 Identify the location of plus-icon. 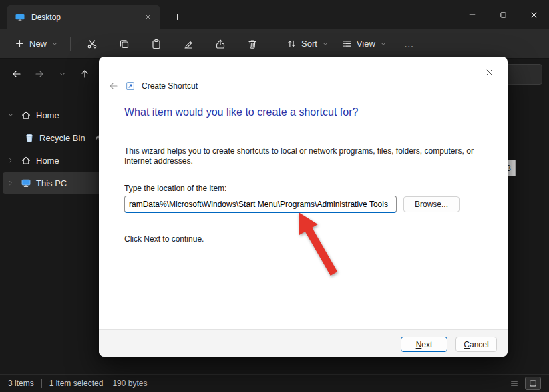
(20, 44).